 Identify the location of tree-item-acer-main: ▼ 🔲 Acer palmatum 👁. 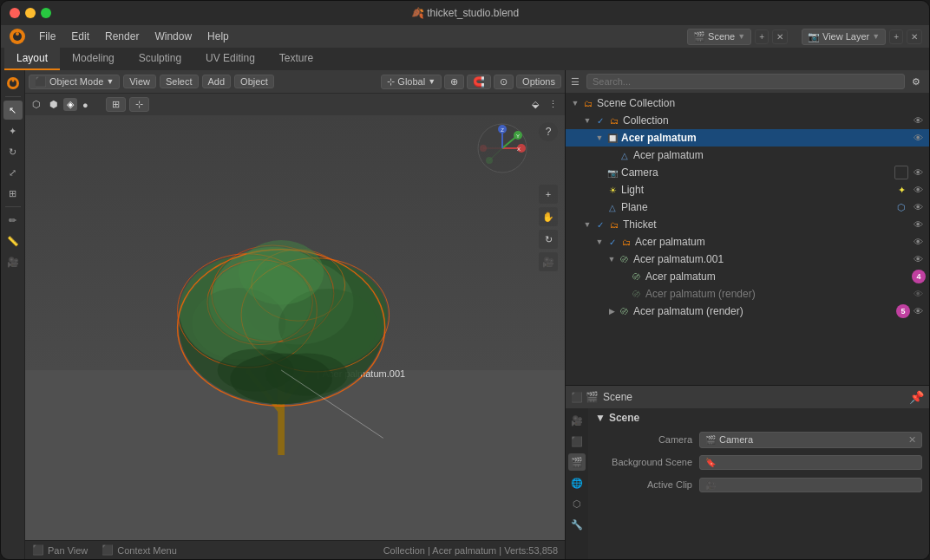
(748, 138).